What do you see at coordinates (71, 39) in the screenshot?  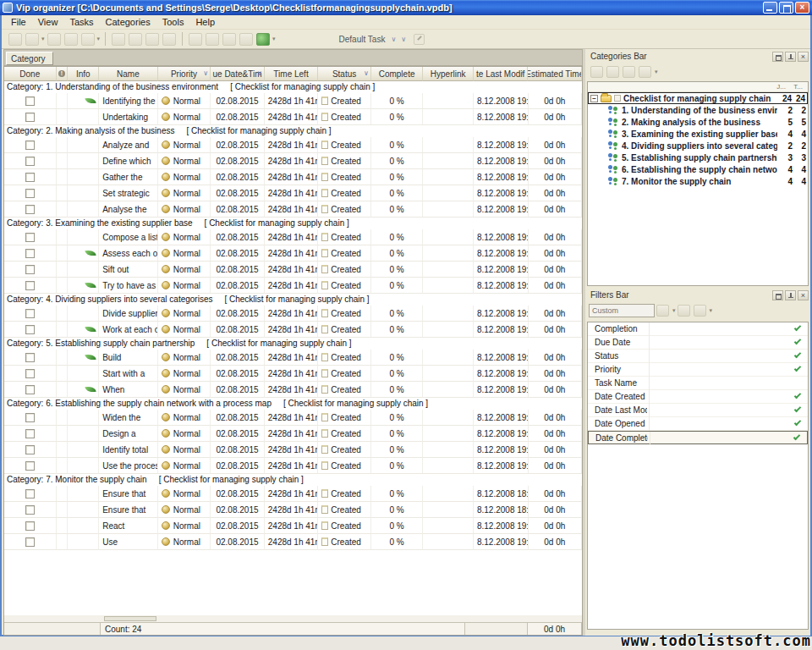 I see `edit-task-icon` at bounding box center [71, 39].